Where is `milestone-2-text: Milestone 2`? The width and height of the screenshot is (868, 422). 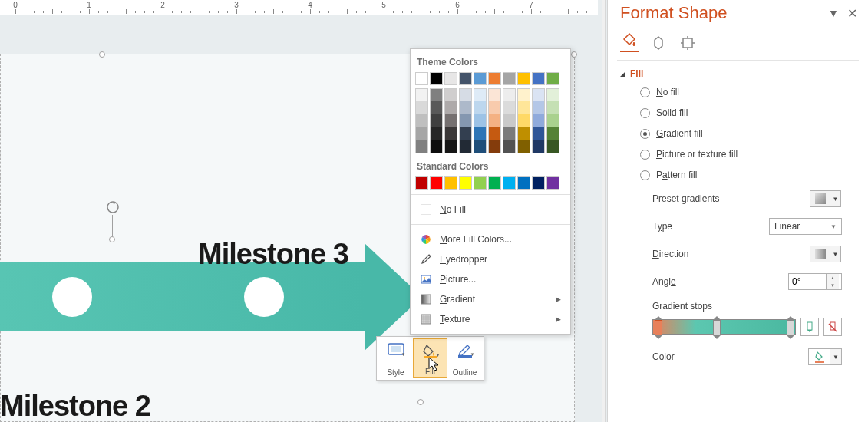 milestone-2-text: Milestone 2 is located at coordinates (75, 406).